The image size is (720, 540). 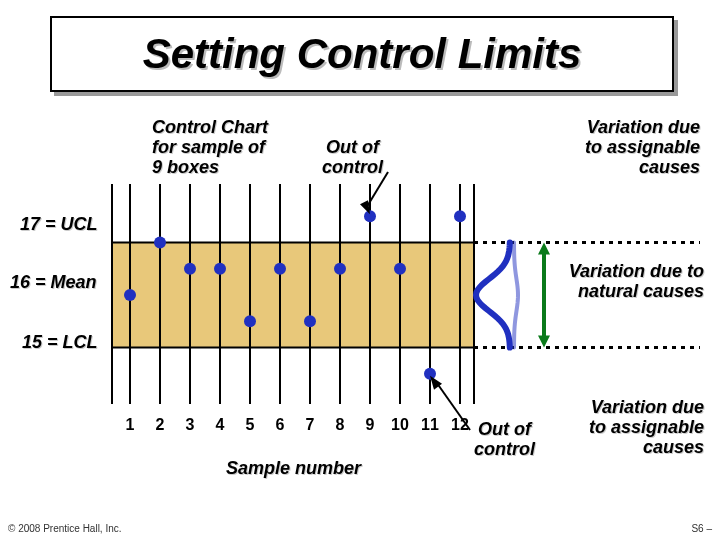 I want to click on svg-text: 11, so click(x=430, y=424).